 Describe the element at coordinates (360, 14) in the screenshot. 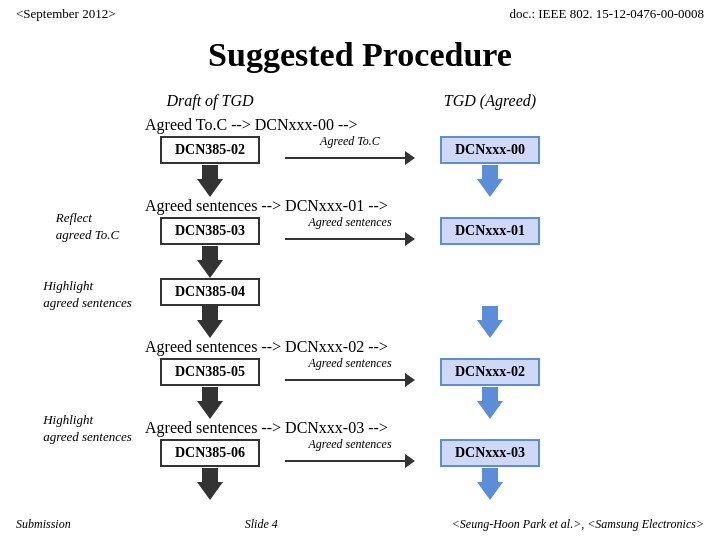

I see `header-bar: <September 2012> doc.: IEEE 802. 15-12-0…` at that location.